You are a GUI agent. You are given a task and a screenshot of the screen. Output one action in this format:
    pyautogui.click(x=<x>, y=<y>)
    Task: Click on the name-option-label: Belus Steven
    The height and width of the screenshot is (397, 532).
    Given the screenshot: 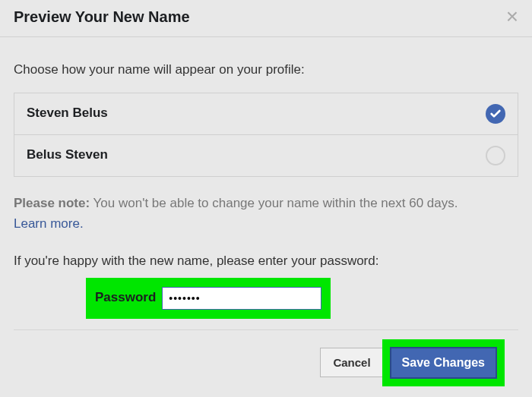 What is the action you would take?
    pyautogui.click(x=67, y=155)
    